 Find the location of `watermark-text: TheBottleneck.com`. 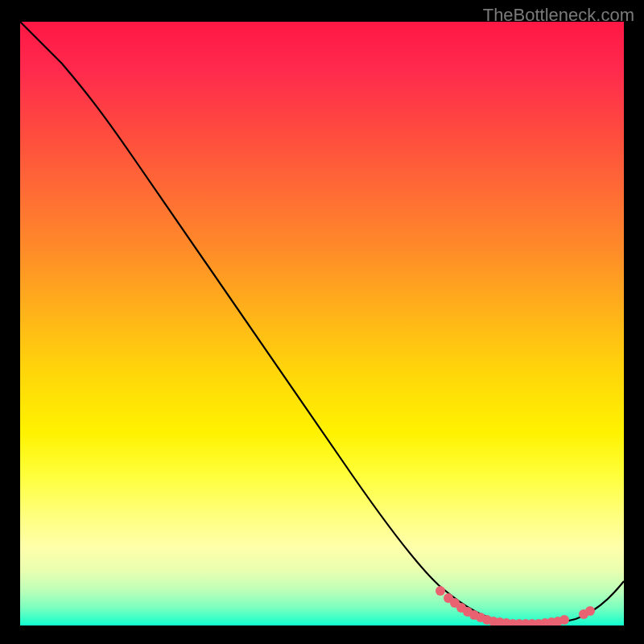

watermark-text: TheBottleneck.com is located at coordinates (559, 15).